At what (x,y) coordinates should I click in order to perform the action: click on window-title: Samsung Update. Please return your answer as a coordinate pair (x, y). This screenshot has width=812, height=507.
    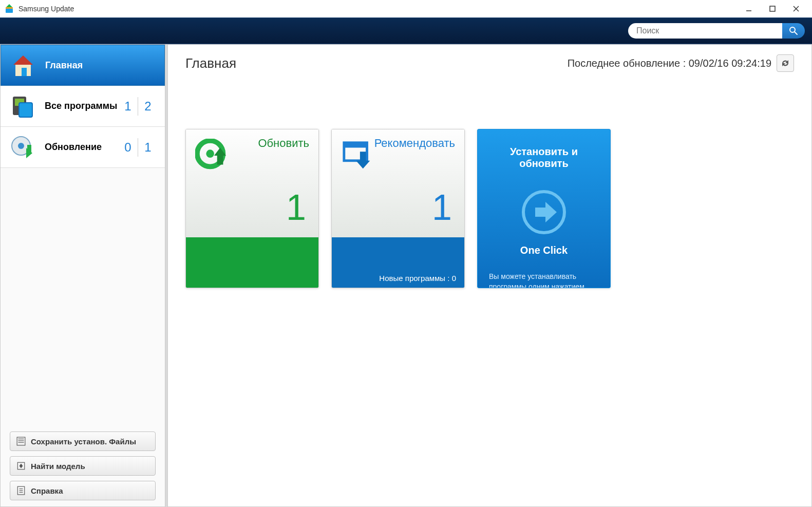
    Looking at the image, I should click on (46, 9).